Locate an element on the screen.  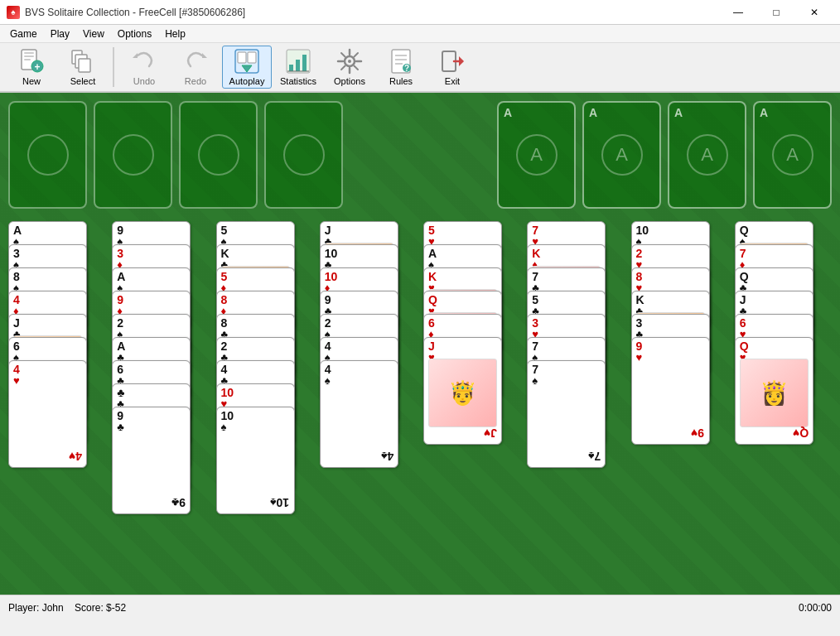
select-label: Select is located at coordinates (83, 81).